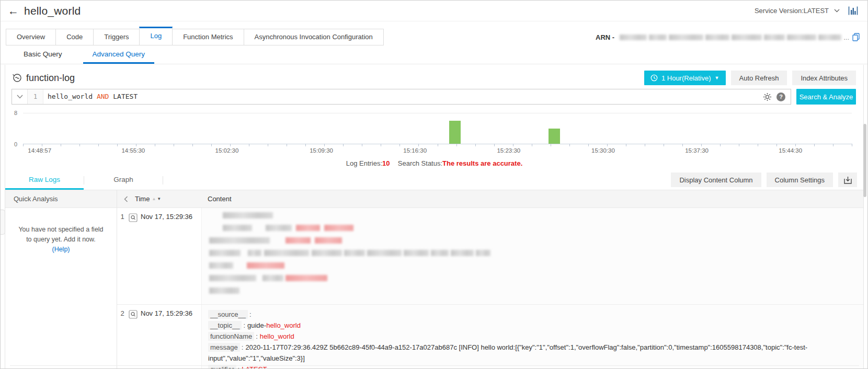 Image resolution: width=868 pixels, height=369 pixels. I want to click on log-field-key: __topic__, so click(225, 325).